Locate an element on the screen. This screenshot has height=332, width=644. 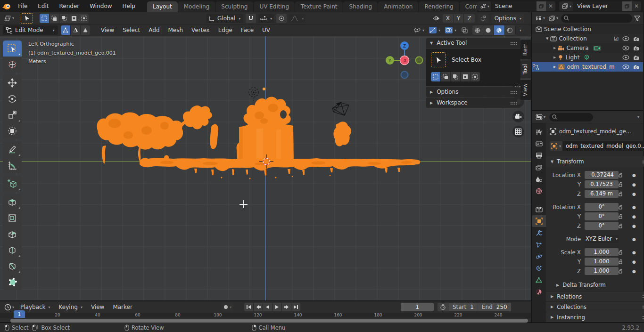
axis-gizmo: Z Y -X is located at coordinates (405, 60).